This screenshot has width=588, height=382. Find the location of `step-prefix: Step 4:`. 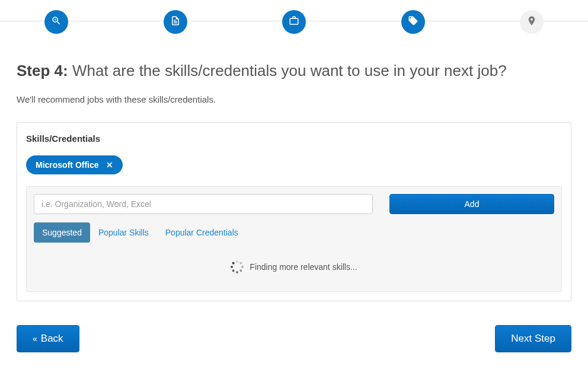

step-prefix: Step 4: is located at coordinates (43, 71).